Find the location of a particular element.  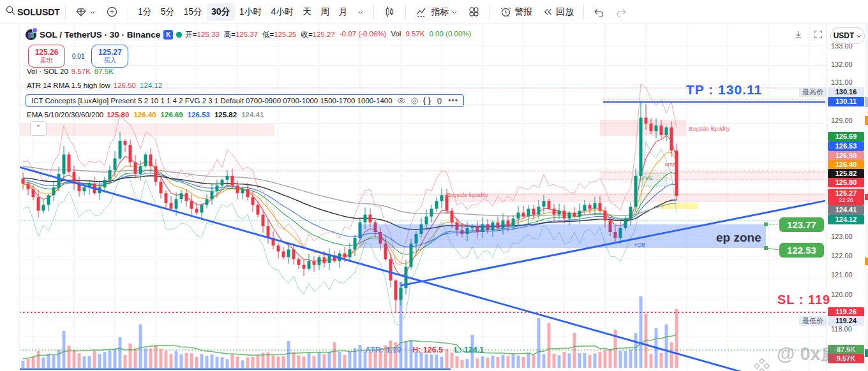

price-axis-label-118.00: 118.00 is located at coordinates (846, 329).